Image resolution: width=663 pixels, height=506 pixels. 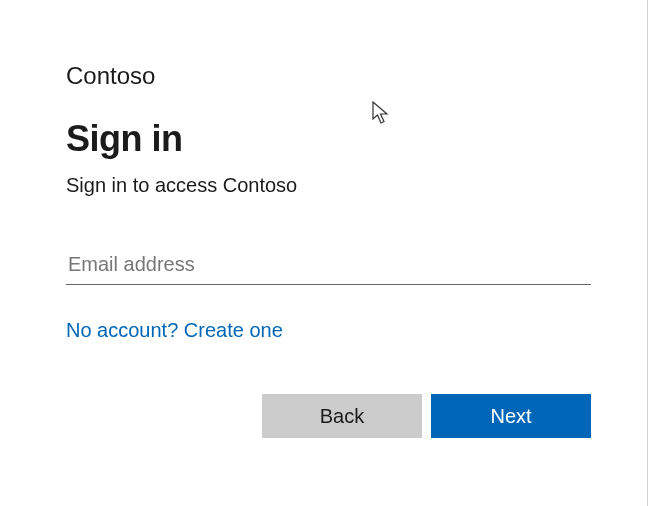 I want to click on email-input, so click(x=328, y=267).